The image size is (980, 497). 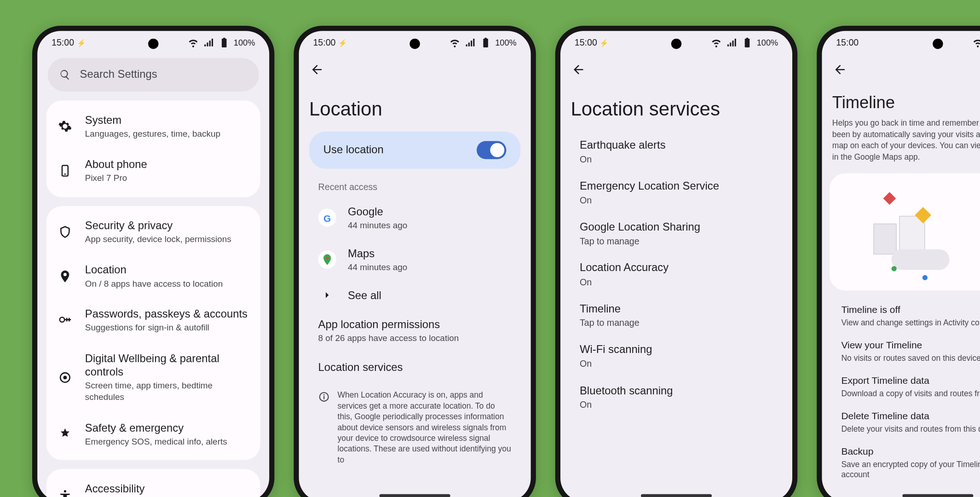 What do you see at coordinates (415, 109) in the screenshot?
I see `page-title: Location` at bounding box center [415, 109].